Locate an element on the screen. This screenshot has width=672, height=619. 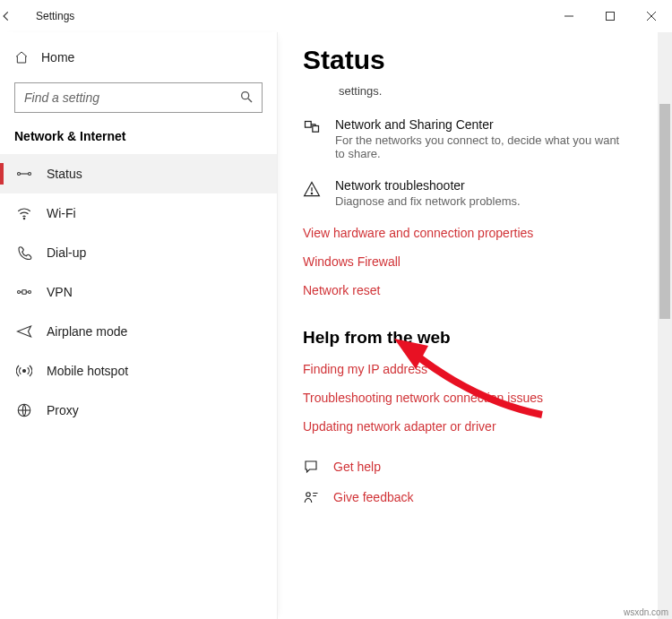
webhelp-heading: Help from the web is located at coordinates (478, 338).